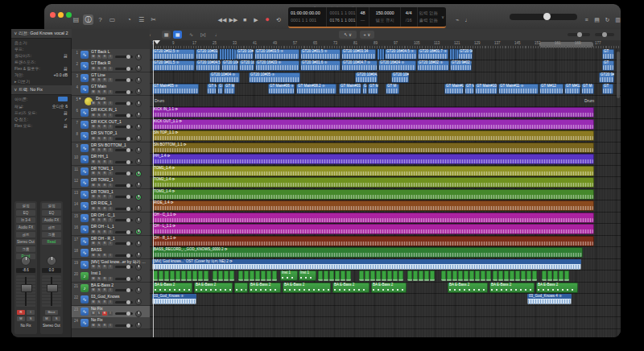  Describe the element at coordinates (267, 19) in the screenshot. I see `record-button: ●` at that location.